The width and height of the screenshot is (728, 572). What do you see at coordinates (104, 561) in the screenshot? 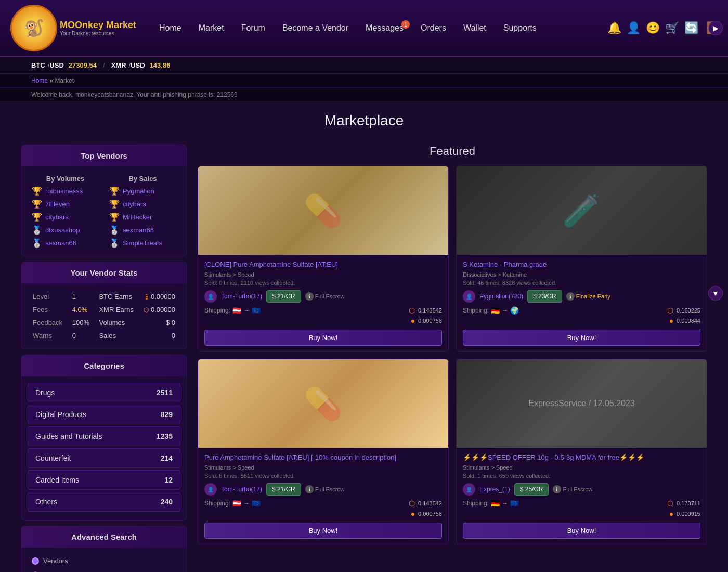
I see `search-option-vendors: Vendors` at bounding box center [104, 561].